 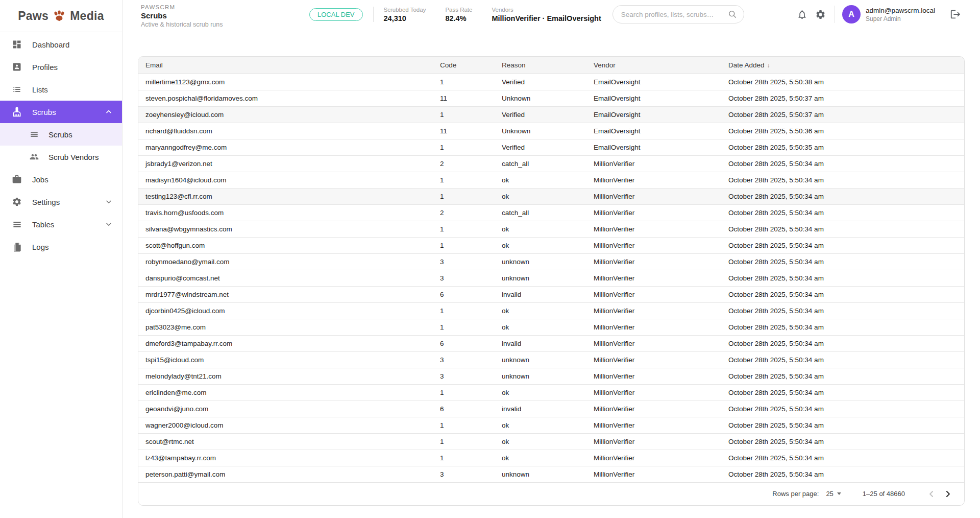 I want to click on cell-code: 3, so click(x=463, y=474).